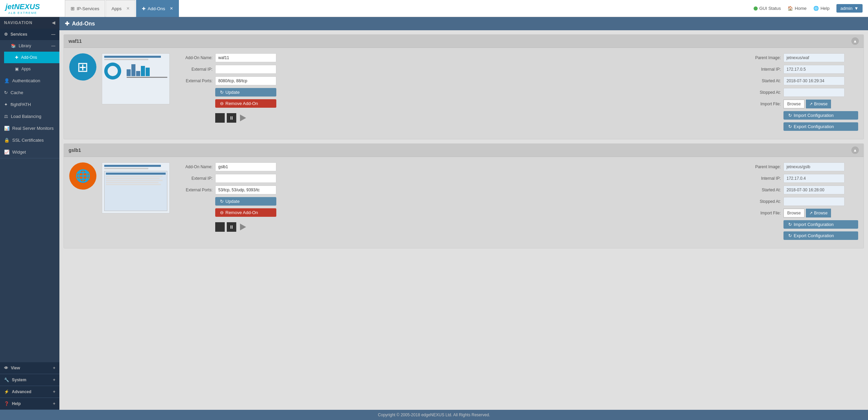 The image size is (868, 420). Describe the element at coordinates (35, 8) in the screenshot. I see `logo-area: jetNEXUS ALB EXTREME` at that location.